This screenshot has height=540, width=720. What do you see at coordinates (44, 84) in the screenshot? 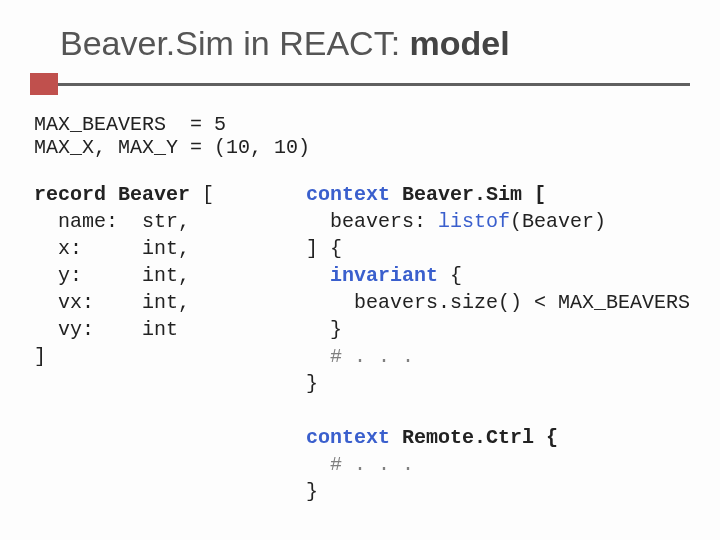
I see `accent-block` at bounding box center [44, 84].